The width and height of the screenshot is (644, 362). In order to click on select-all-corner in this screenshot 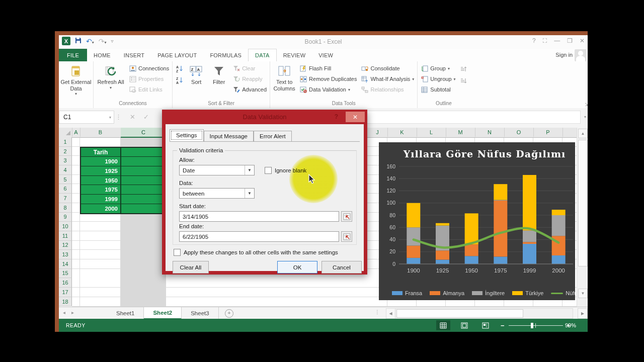, I will do `click(65, 132)`.